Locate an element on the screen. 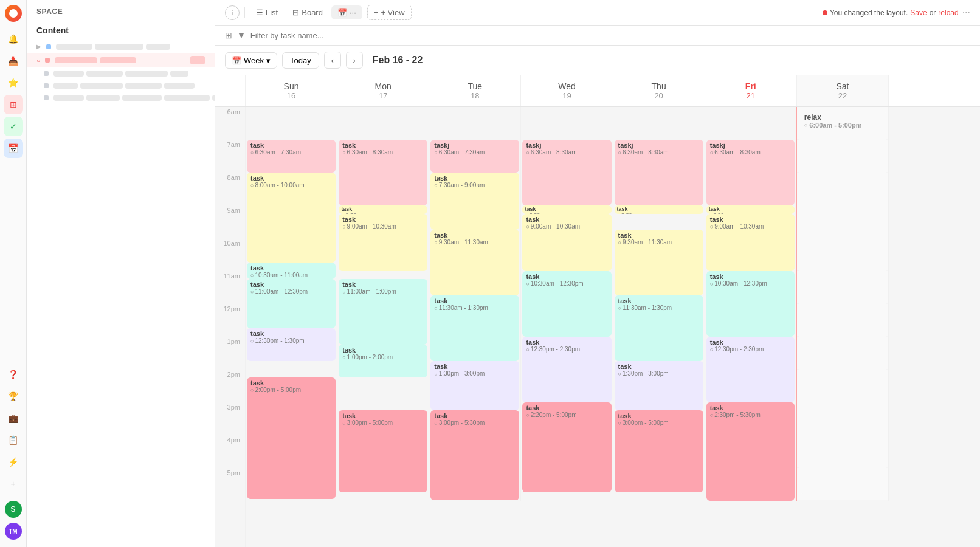 The width and height of the screenshot is (980, 547). item-dot is located at coordinates (47, 60).